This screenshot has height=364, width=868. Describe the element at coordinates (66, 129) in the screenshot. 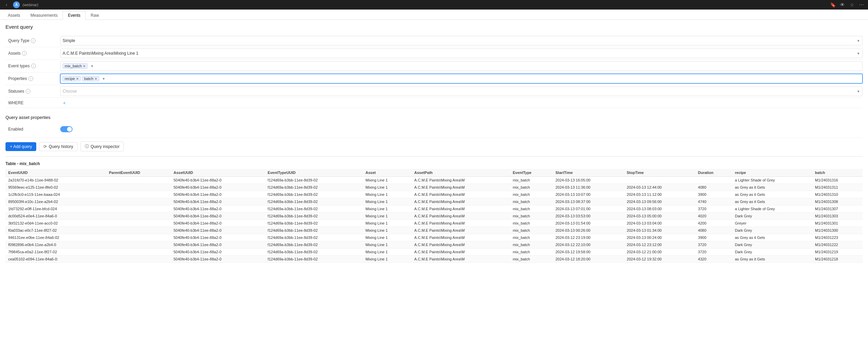

I see `enabled-toggle-container` at that location.